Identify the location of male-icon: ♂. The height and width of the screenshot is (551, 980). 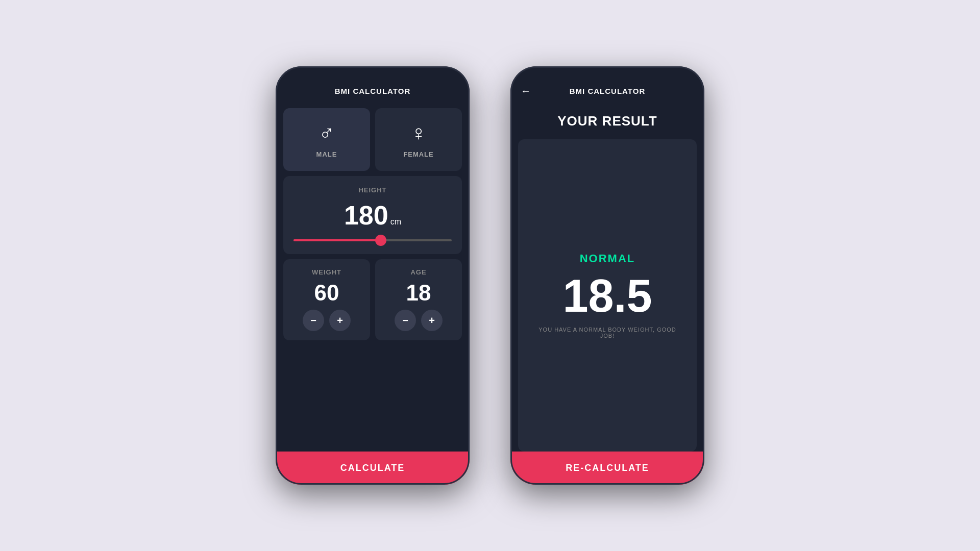
(327, 133).